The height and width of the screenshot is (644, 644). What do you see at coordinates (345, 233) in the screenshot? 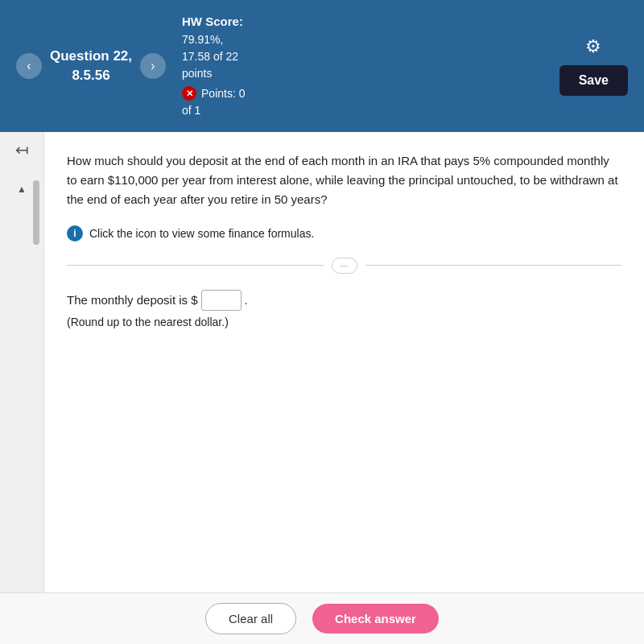
I see `info-bar: i Click the icon to view some finance fo…` at bounding box center [345, 233].